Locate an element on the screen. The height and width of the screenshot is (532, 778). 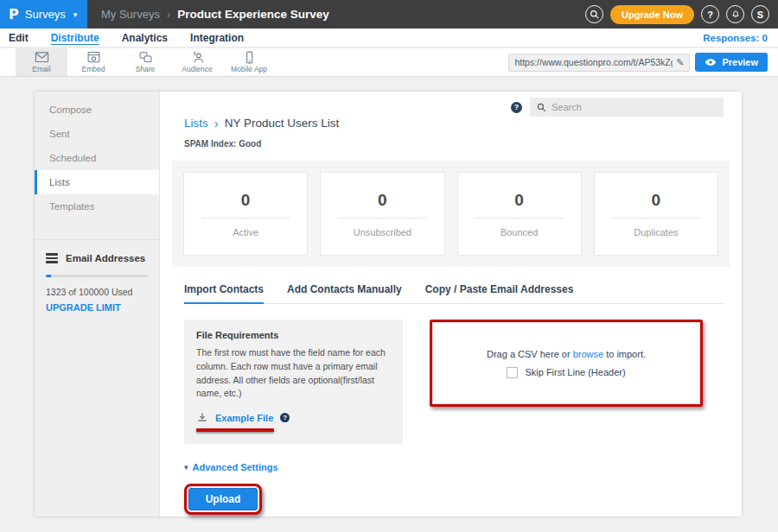
user-avatar: S is located at coordinates (761, 14).